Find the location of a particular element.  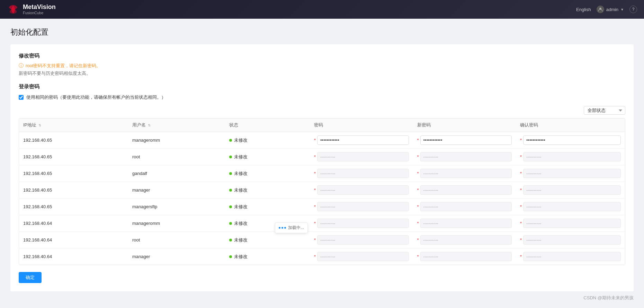

header-right: English admin ▼ ? is located at coordinates (607, 9).